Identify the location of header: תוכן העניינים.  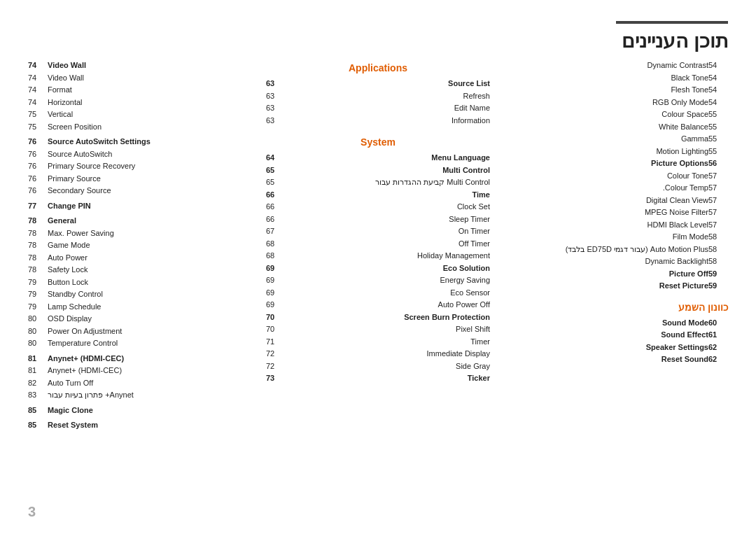
(378, 36).